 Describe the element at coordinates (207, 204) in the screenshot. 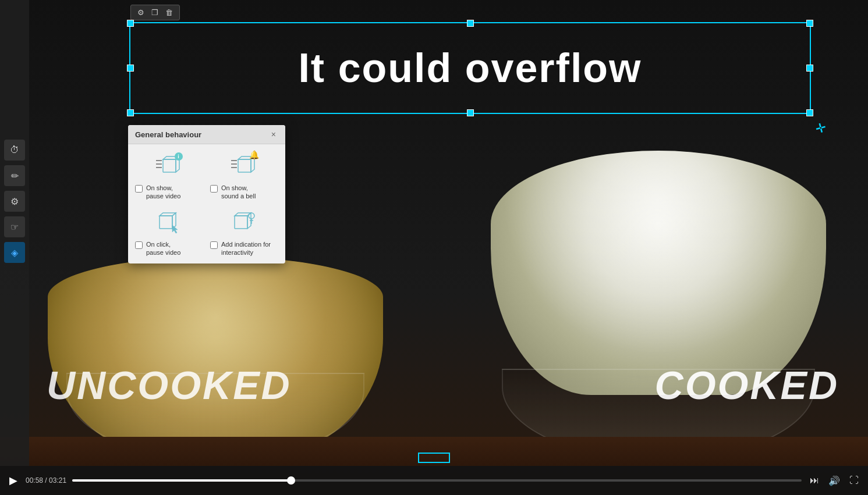

I see `modal-body: i On show,pause video` at that location.